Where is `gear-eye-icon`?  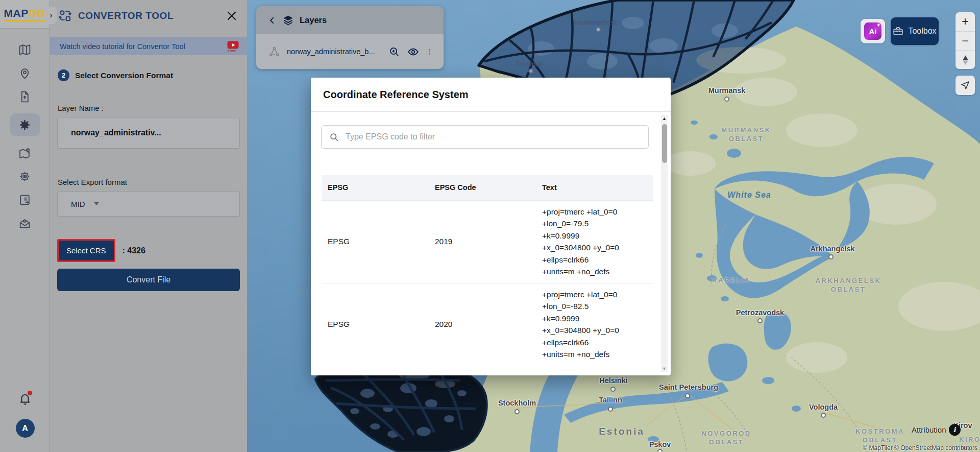 gear-eye-icon is located at coordinates (24, 177).